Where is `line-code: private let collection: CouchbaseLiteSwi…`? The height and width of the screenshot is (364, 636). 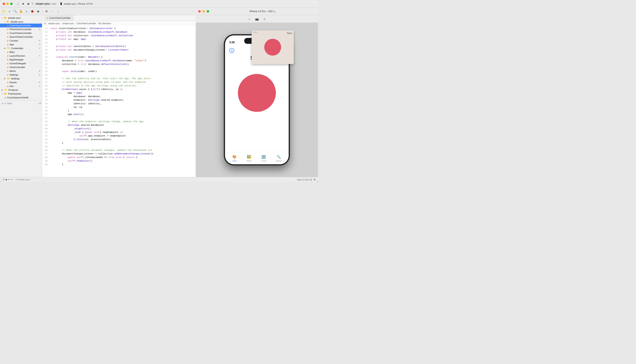
line-code: private let collection: CouchbaseLiteSwi… is located at coordinates (123, 36).